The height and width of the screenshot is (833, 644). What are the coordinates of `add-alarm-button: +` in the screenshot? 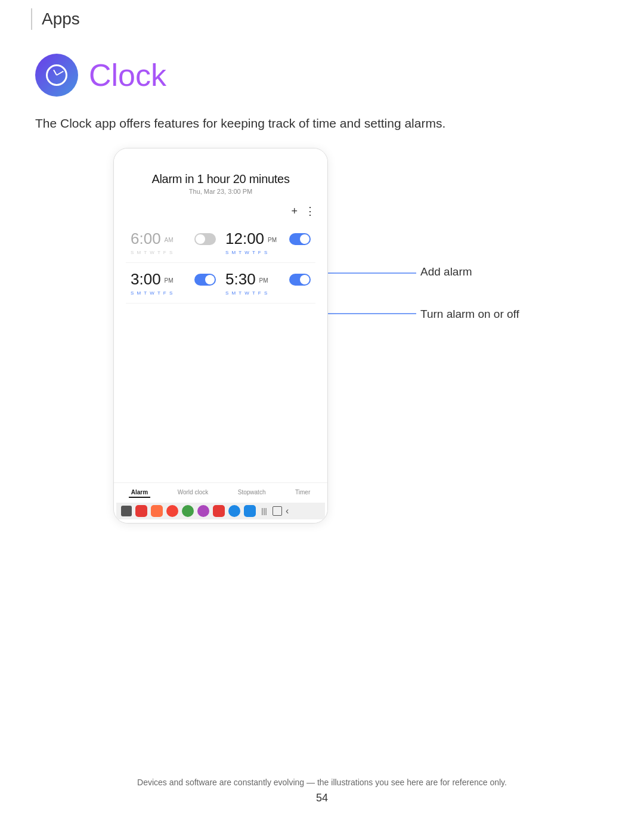 It's located at (295, 211).